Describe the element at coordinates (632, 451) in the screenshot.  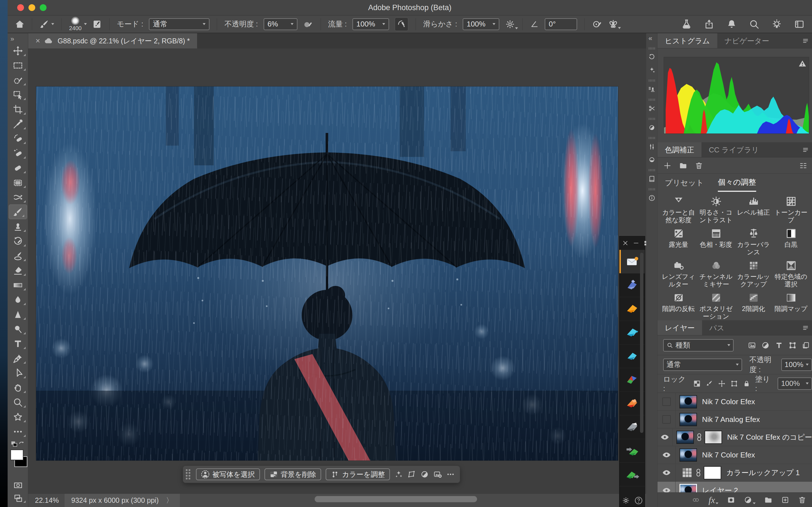
I see `nik-presharpener-item` at that location.